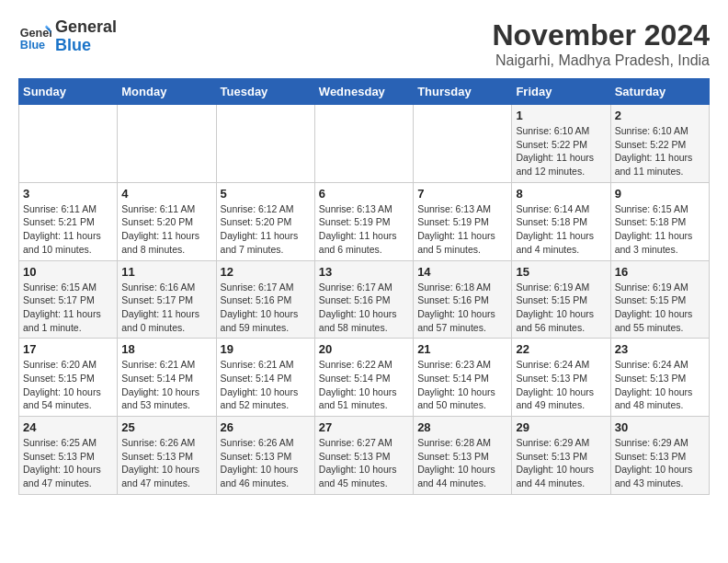 This screenshot has width=728, height=563. Describe the element at coordinates (462, 350) in the screenshot. I see `day-number: 21` at that location.